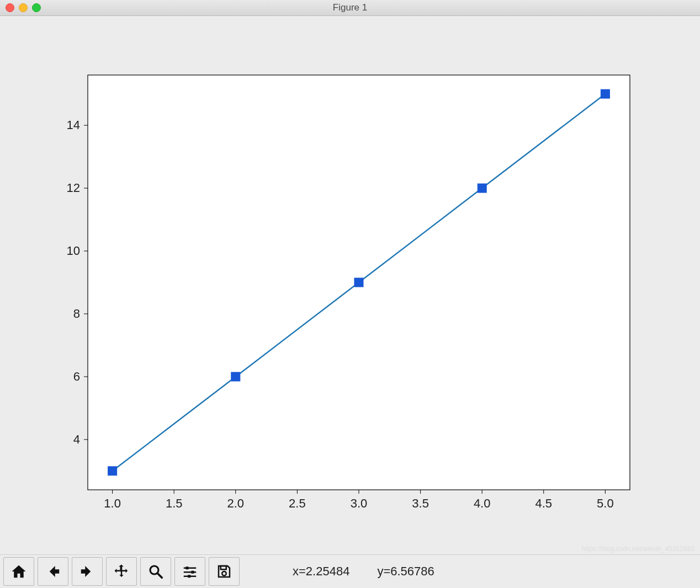 This screenshot has width=700, height=588. I want to click on arrow-right-icon, so click(87, 571).